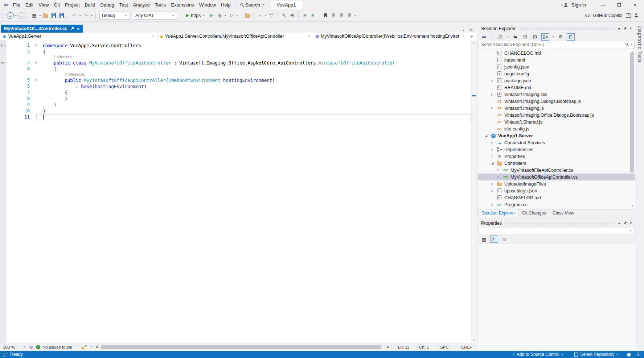  I want to click on scroll-left-icon: ◀, so click(97, 347).